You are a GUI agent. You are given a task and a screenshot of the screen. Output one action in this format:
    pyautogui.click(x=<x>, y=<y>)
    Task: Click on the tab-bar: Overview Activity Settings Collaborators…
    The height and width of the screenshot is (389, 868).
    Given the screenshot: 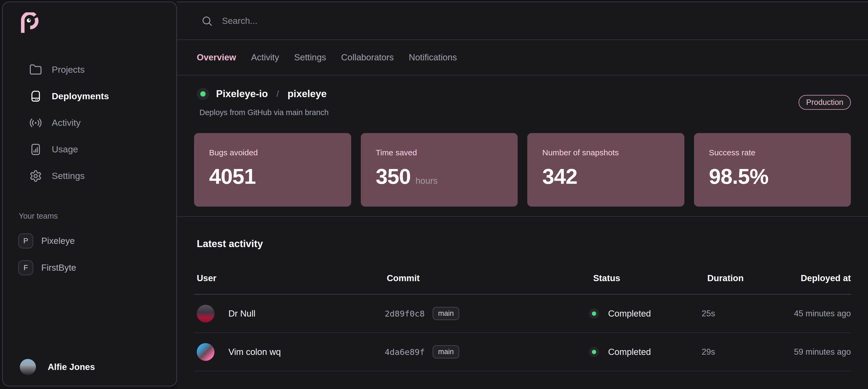 What is the action you would take?
    pyautogui.click(x=522, y=58)
    